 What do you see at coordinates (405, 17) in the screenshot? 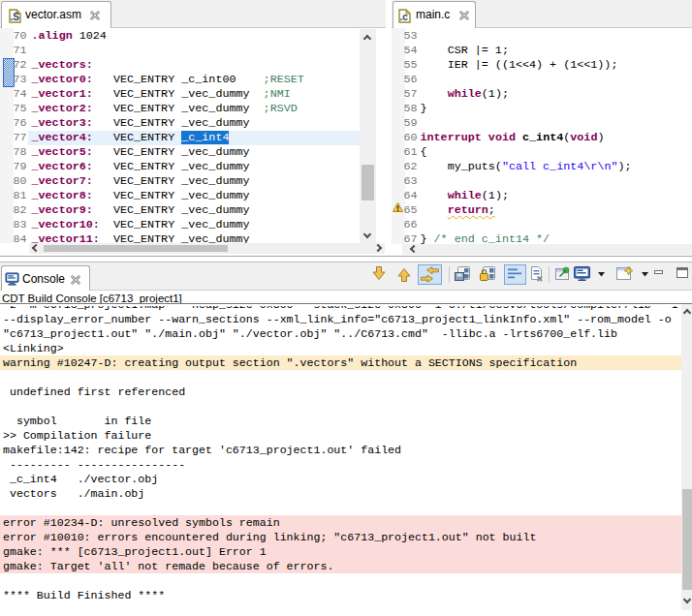
I see `svg-text: .c` at bounding box center [405, 17].